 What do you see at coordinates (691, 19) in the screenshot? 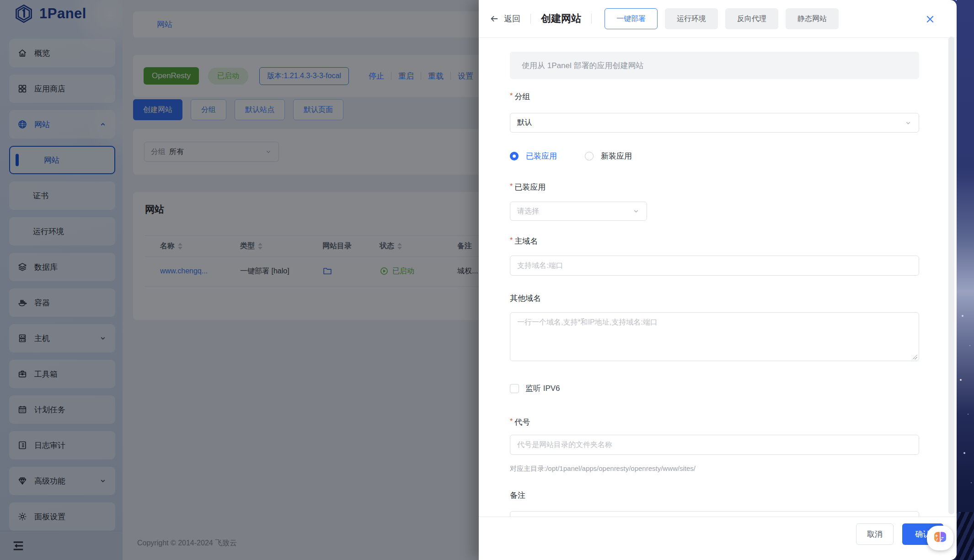
I see `tab-runtime: 运行环境` at bounding box center [691, 19].